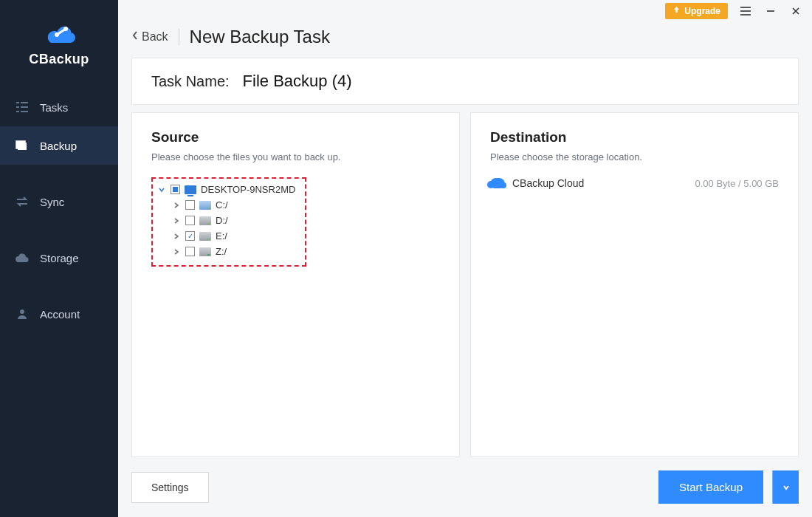 This screenshot has height=517, width=812. Describe the element at coordinates (59, 258) in the screenshot. I see `sidebar-item-label: Storage` at that location.